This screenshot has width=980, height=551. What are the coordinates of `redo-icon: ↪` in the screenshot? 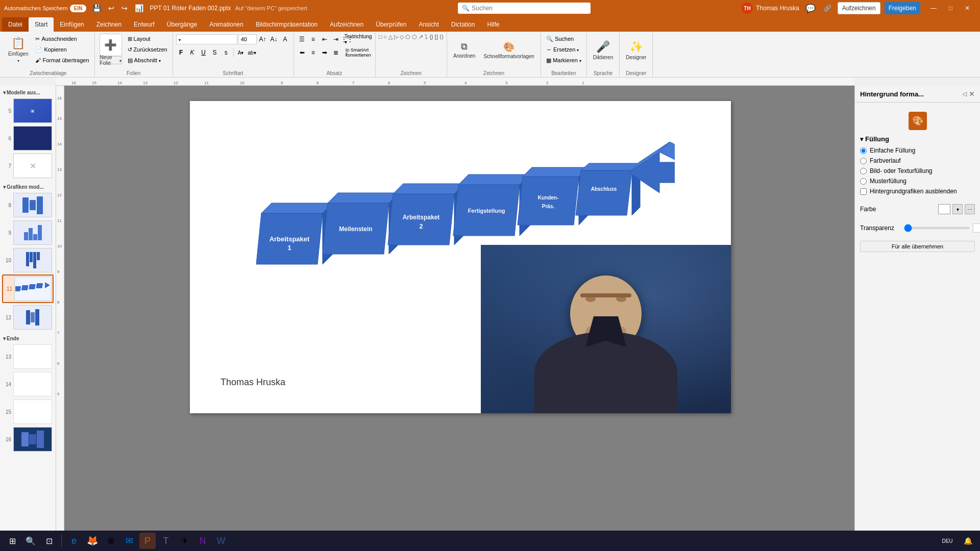 It's located at (125, 8).